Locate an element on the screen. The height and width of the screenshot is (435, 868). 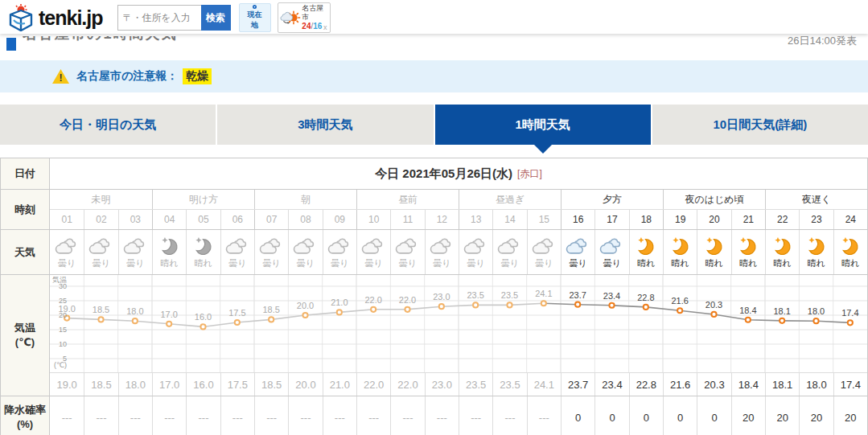
tab-4: 10日間天気(詳細) is located at coordinates (760, 125).